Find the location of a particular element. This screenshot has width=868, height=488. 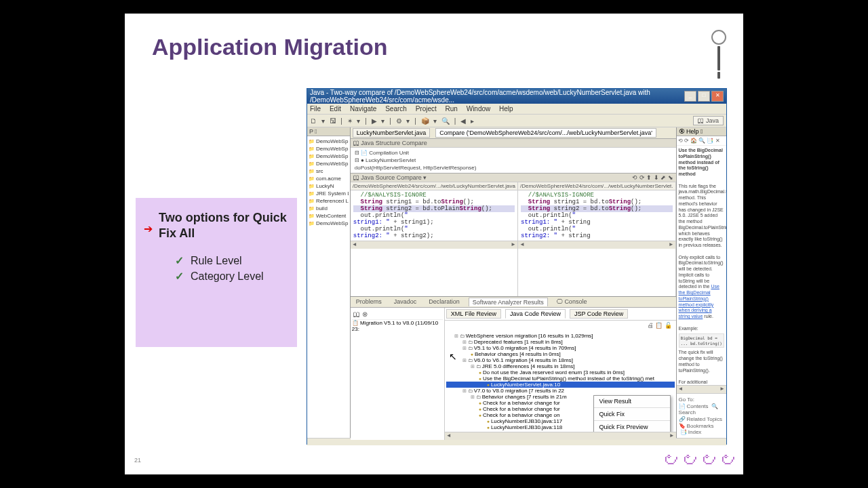

decorative-swirl: ౿౿౿౿ is located at coordinates (700, 461).